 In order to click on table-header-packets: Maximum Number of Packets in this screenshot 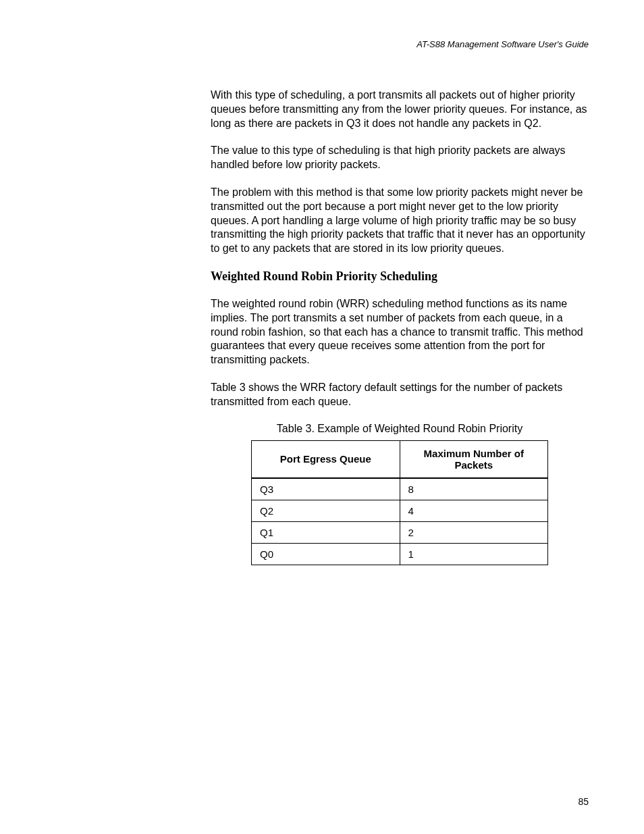, I will do `click(474, 459)`.